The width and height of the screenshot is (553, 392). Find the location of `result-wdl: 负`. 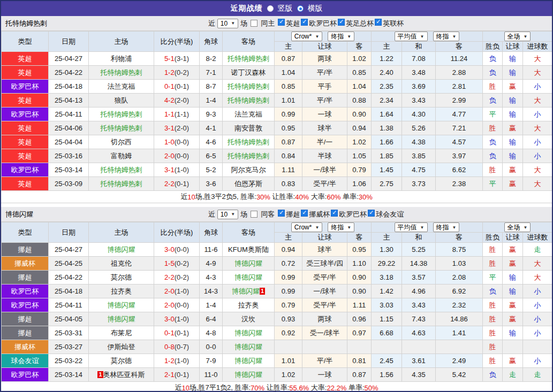

result-wdl: 负 is located at coordinates (493, 73).